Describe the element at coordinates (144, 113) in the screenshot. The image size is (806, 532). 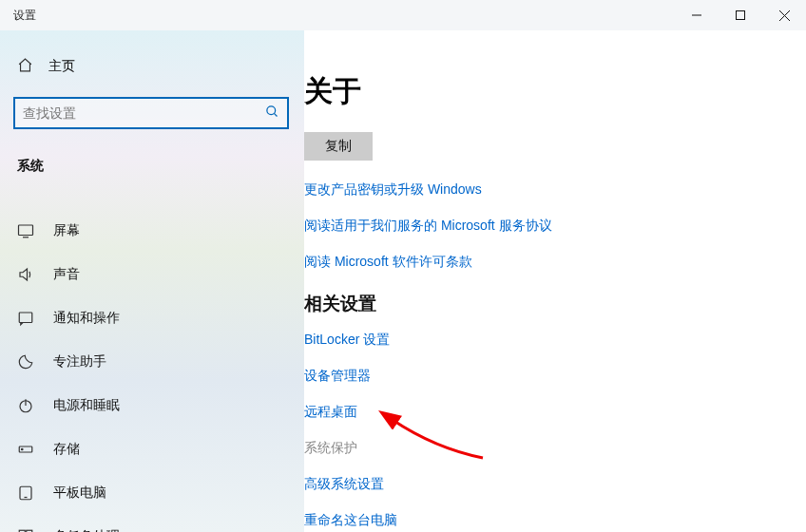
I see `search-input` at that location.